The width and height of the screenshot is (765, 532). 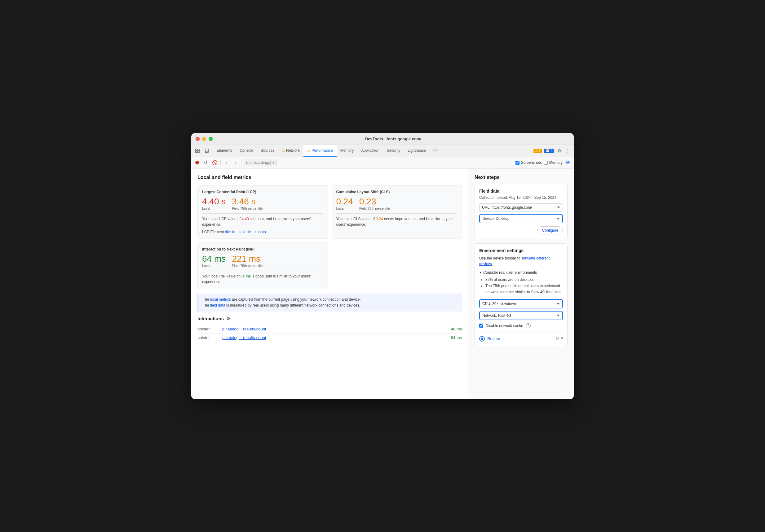 What do you see at coordinates (227, 162) in the screenshot?
I see `upload-button: ↑` at bounding box center [227, 162].